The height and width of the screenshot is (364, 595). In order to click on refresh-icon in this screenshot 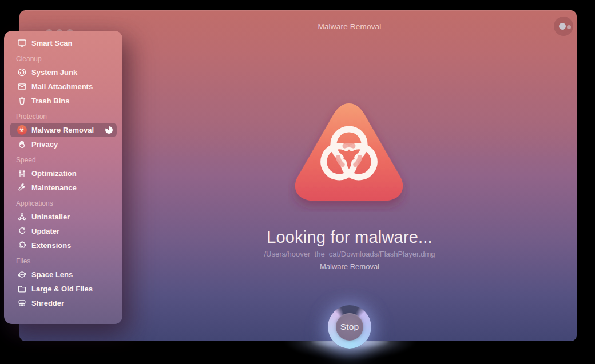, I will do `click(22, 231)`.